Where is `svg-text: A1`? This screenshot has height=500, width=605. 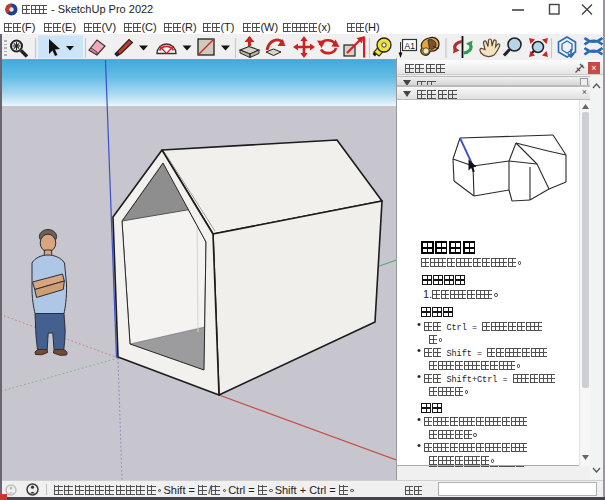
svg-text: A1 is located at coordinates (410, 46).